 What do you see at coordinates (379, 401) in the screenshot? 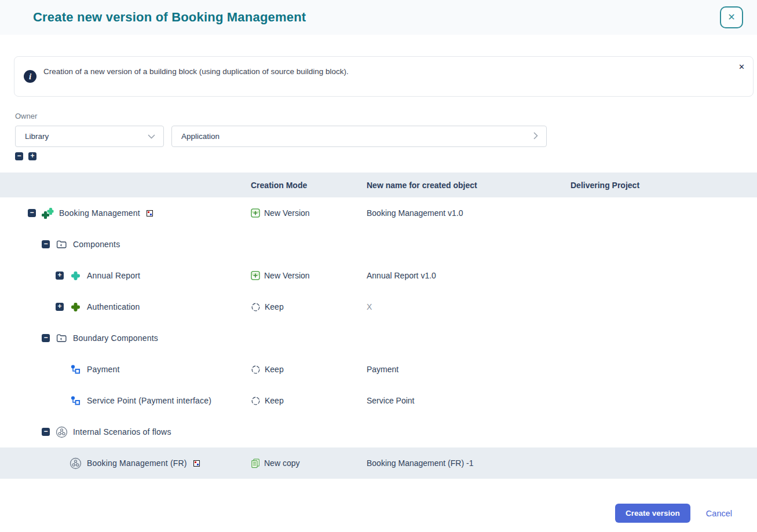
I see `tree-row: Service Point (Payment interface) Keep S…` at bounding box center [379, 401].